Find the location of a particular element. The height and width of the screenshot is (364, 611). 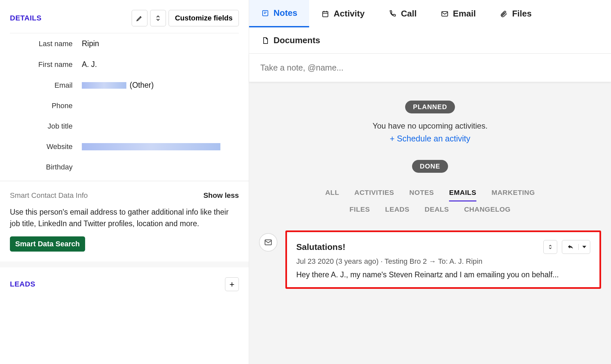

email-from: Testing Bro 2 is located at coordinates (405, 261).